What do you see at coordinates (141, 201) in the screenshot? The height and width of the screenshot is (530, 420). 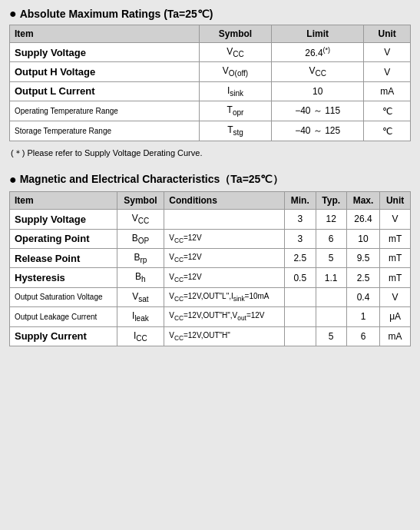 I see `col-symbol2: Symbol` at bounding box center [141, 201].